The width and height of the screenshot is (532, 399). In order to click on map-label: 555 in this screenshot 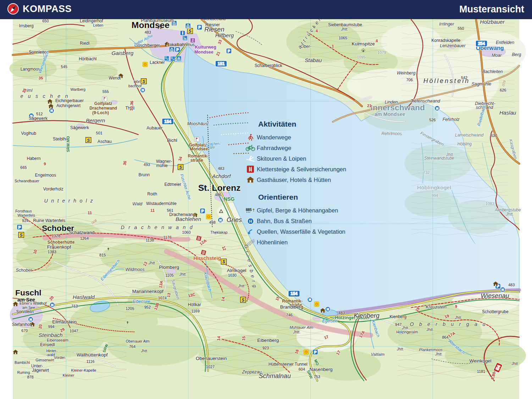, I will do `click(106, 92)`.